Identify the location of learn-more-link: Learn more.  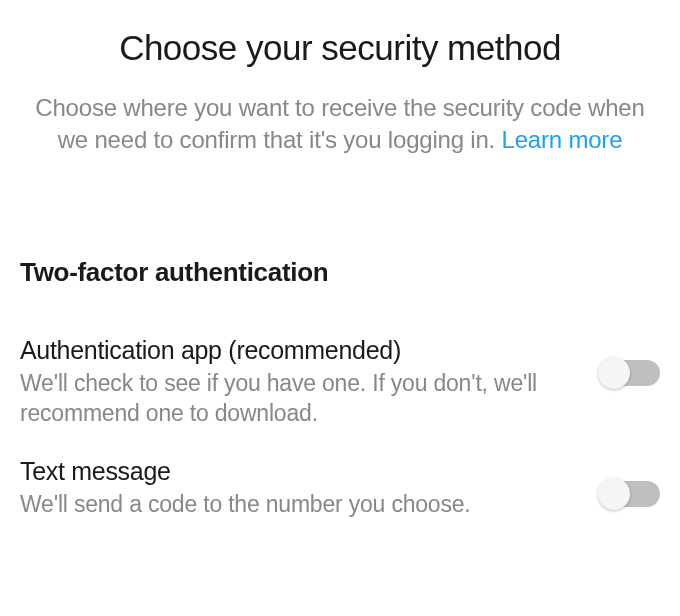
(562, 140).